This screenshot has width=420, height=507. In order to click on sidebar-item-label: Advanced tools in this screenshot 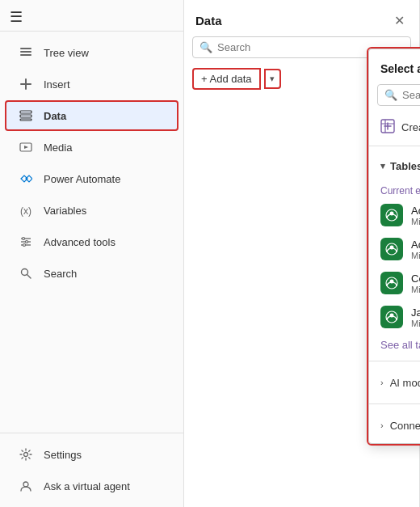, I will do `click(79, 243)`.